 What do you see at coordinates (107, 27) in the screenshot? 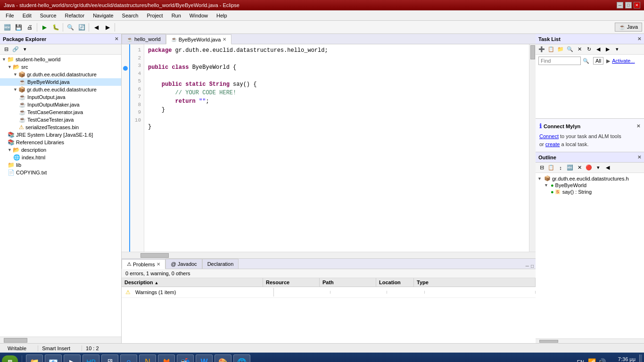
I see `forward-button: ▶` at bounding box center [107, 27].